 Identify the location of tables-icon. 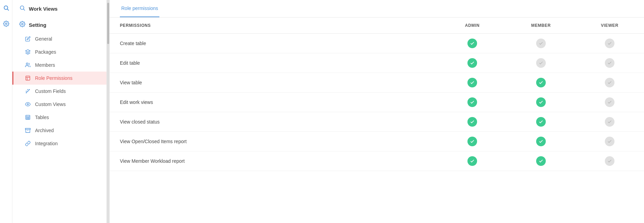
(28, 117).